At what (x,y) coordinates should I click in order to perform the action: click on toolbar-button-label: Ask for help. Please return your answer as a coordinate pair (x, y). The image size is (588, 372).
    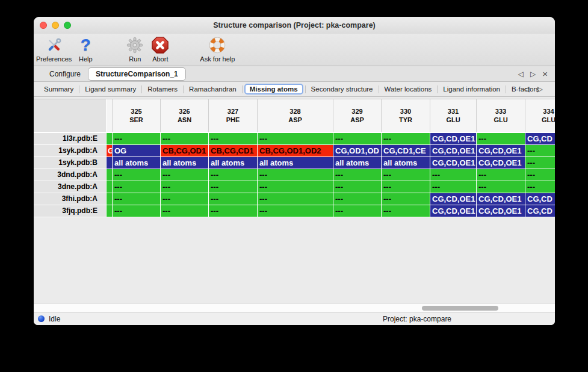
    Looking at the image, I should click on (217, 59).